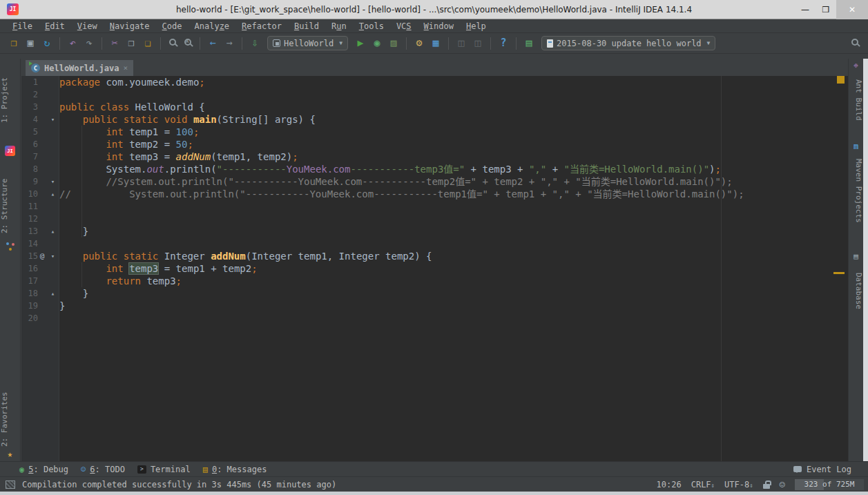 The height and width of the screenshot is (495, 868). I want to click on toolwindow-button-project: 1: Project, so click(10, 100).